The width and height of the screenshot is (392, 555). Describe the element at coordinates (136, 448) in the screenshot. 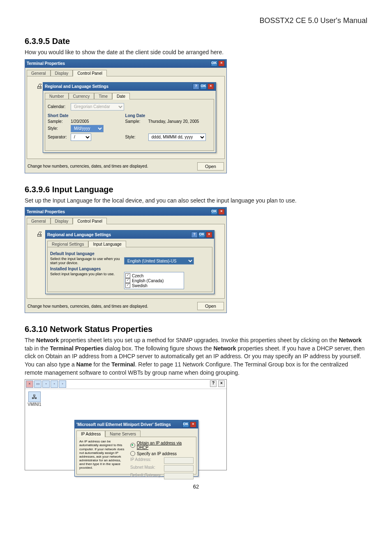

I see `miniport-settings-dialog: 'Microsoft null Ethernet Miniport Driver…` at that location.